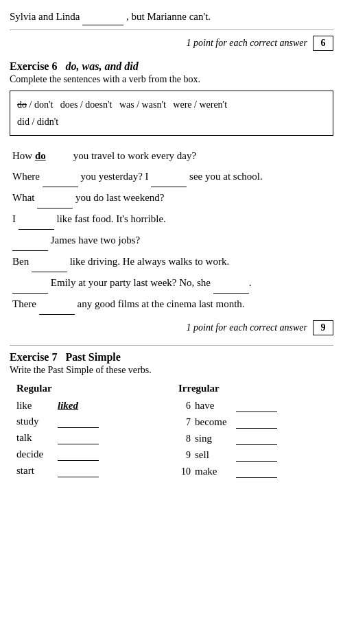 Image resolution: width=343 pixels, height=644 pixels. What do you see at coordinates (231, 283) in the screenshot?
I see `blank-7b` at bounding box center [231, 283].